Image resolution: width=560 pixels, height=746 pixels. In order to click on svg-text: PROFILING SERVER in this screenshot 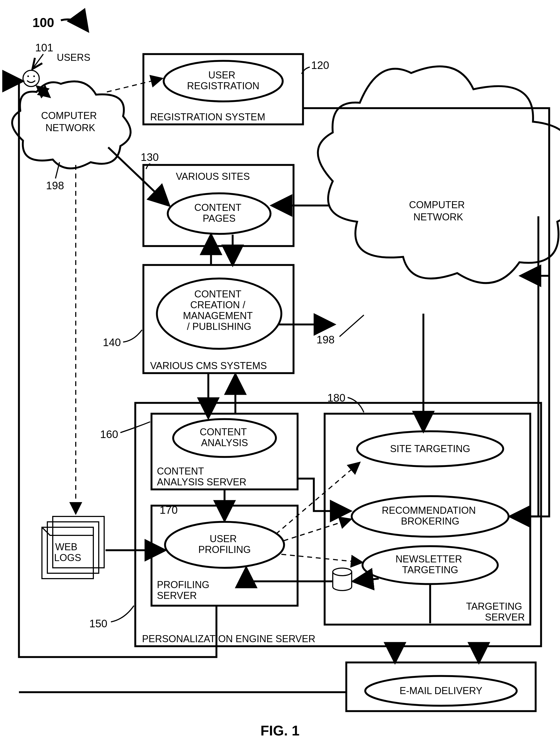, I will do `click(185, 590)`.